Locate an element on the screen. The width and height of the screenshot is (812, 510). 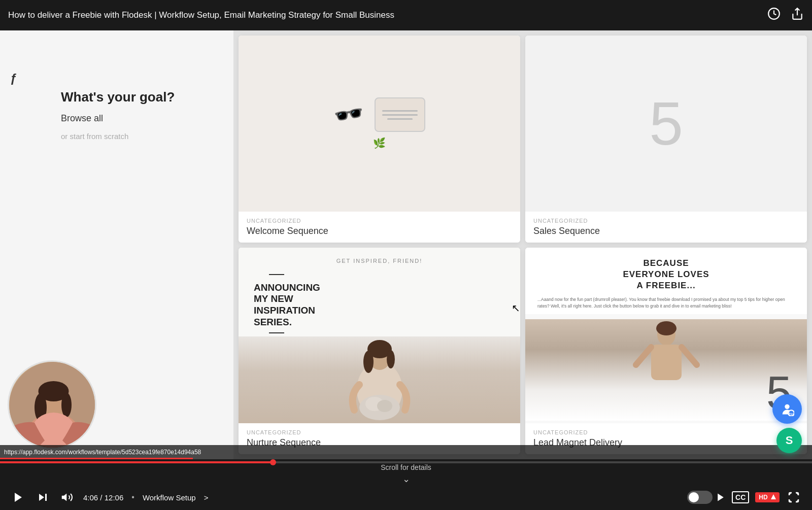
scroll-for-details: Scroll for details ⌄ is located at coordinates (406, 474).